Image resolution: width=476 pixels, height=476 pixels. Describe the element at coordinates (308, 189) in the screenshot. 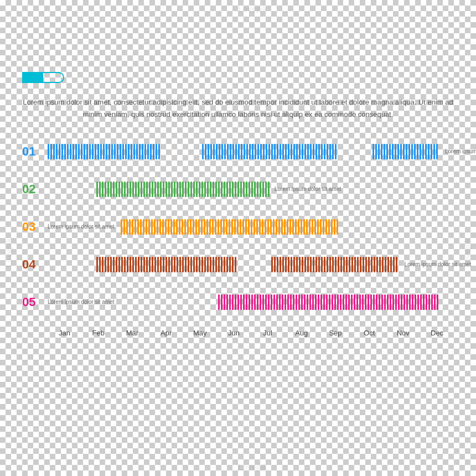

I see `label-right-02-0: Lorem ipsum dolor sit amet` at that location.